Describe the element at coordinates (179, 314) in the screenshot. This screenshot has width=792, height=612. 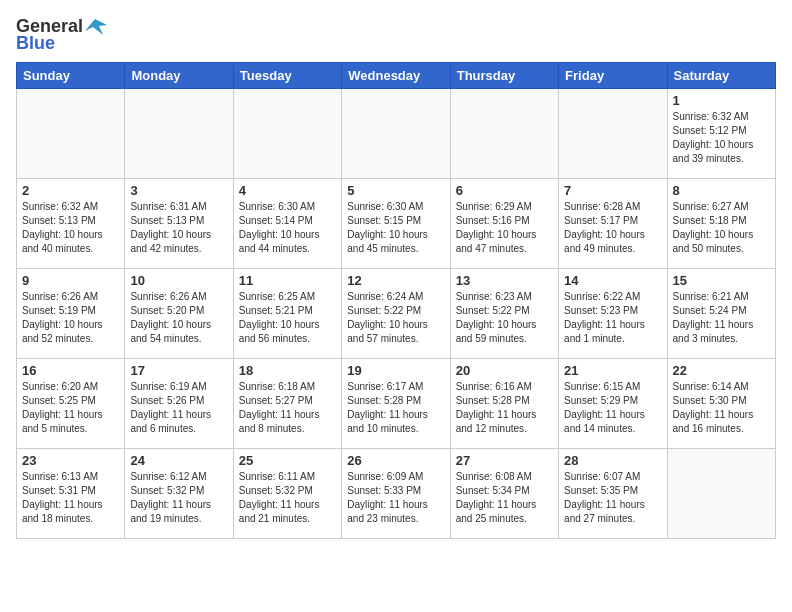
I see `calendar-cell: 10Sunrise: 6:26 AM Sunset: 5:20 PM Dayli…` at that location.